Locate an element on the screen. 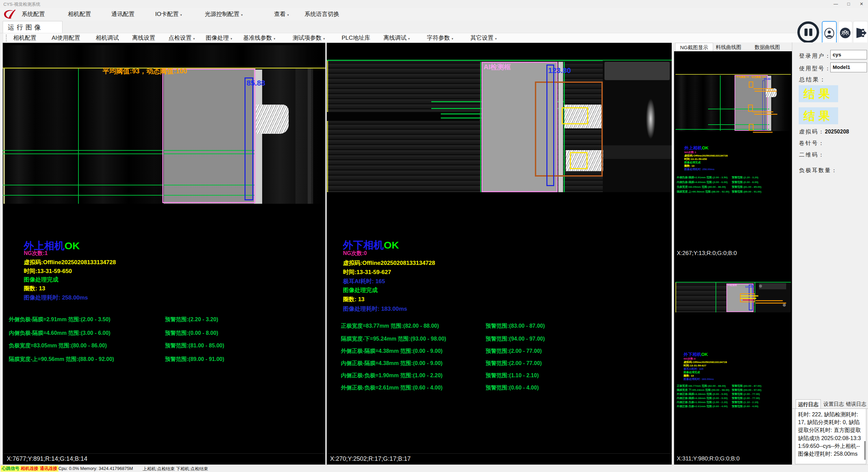  tool-camera-config: 相机配置 is located at coordinates (25, 38).